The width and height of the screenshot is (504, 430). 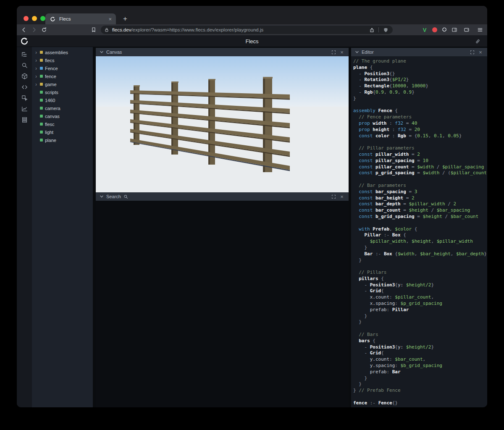 I want to click on url-host: flecs.dev, so click(x=122, y=30).